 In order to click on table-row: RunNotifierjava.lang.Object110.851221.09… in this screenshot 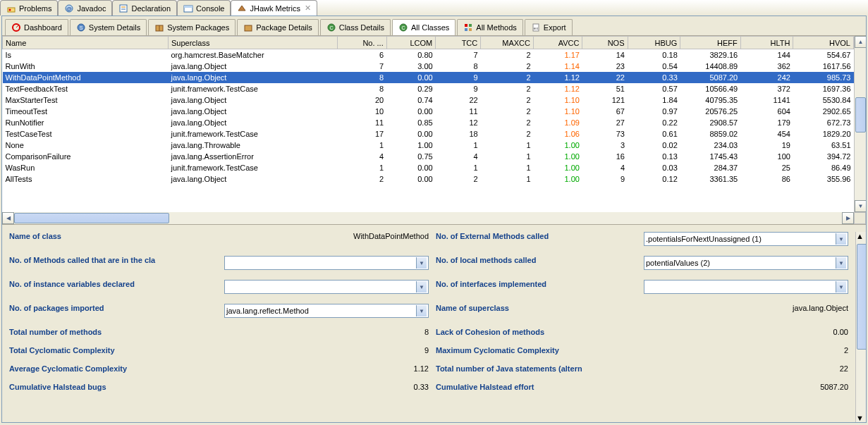, I will do `click(429, 123)`.